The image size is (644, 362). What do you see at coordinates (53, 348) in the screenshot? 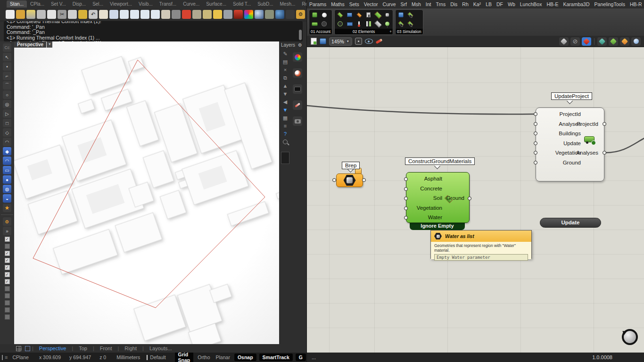
I see `viewport-tab-perspective: Perspective` at bounding box center [53, 348].